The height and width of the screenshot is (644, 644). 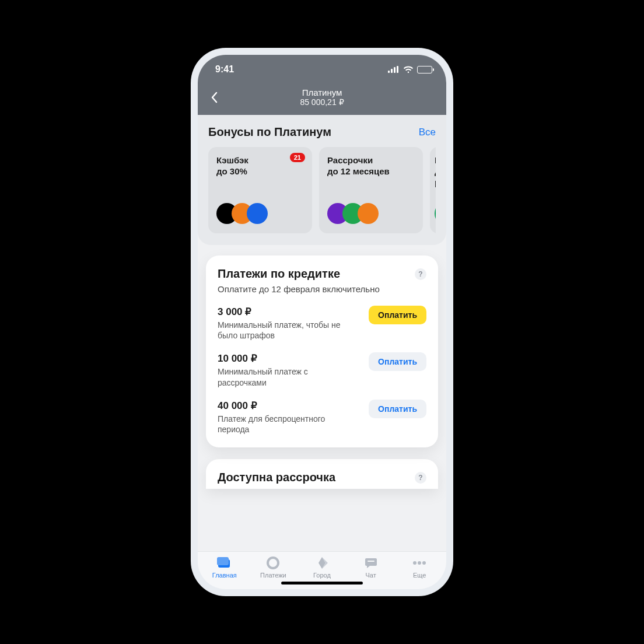 What do you see at coordinates (322, 563) in the screenshot?
I see `diamond-icon` at bounding box center [322, 563].